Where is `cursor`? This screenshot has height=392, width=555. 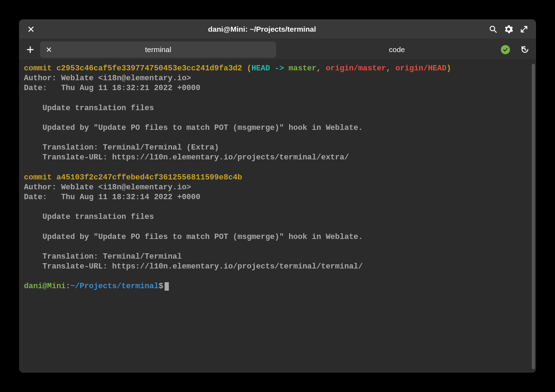
cursor is located at coordinates (167, 286).